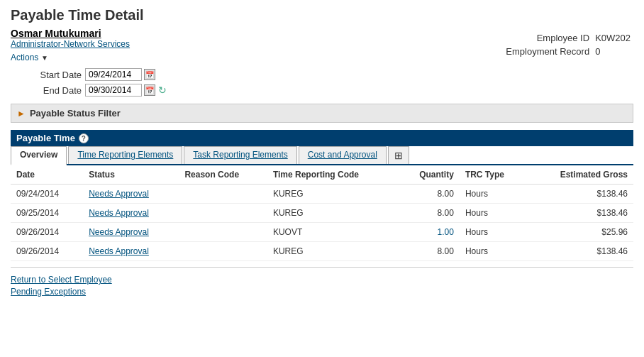 The height and width of the screenshot is (357, 644). Describe the element at coordinates (494, 175) in the screenshot. I see `col-trc-type: TRC Type` at that location.